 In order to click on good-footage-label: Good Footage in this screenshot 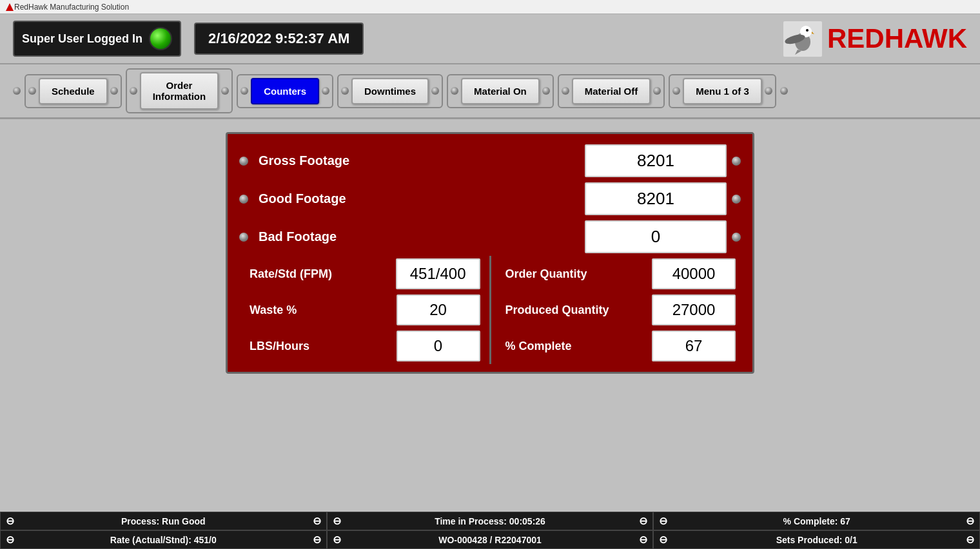, I will do `click(416, 198)`.